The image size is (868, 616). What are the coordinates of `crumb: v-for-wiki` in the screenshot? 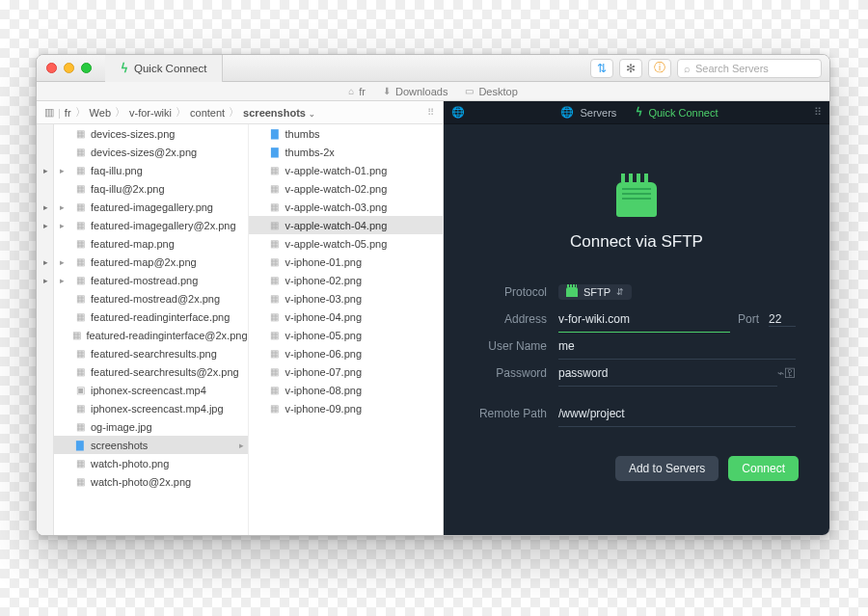 It's located at (150, 113).